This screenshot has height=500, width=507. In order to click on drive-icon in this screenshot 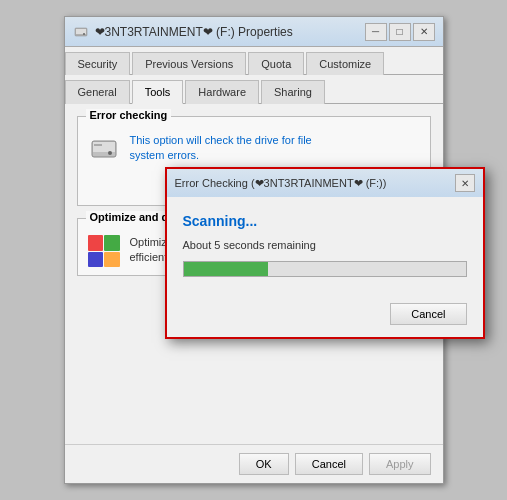, I will do `click(104, 149)`.